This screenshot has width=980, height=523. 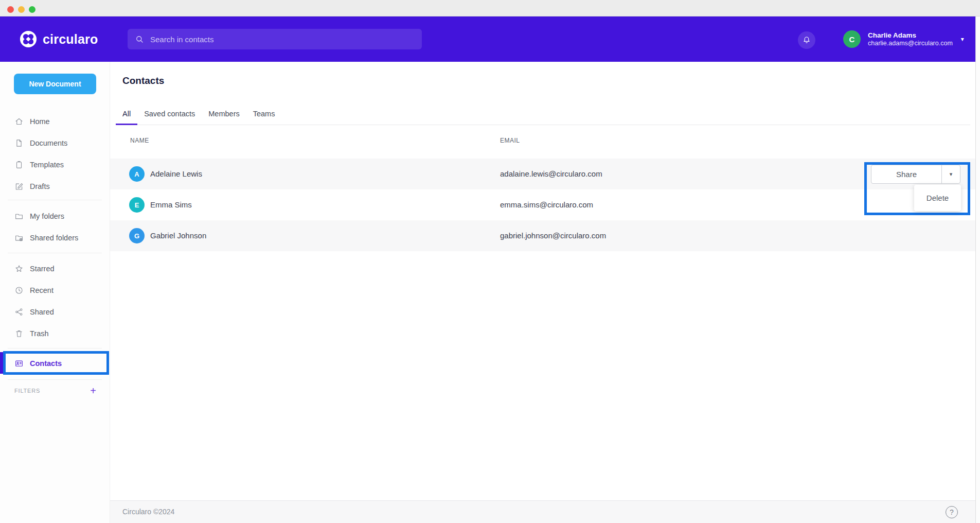 What do you see at coordinates (543, 512) in the screenshot?
I see `footer: Circularo ©2024 ?` at bounding box center [543, 512].